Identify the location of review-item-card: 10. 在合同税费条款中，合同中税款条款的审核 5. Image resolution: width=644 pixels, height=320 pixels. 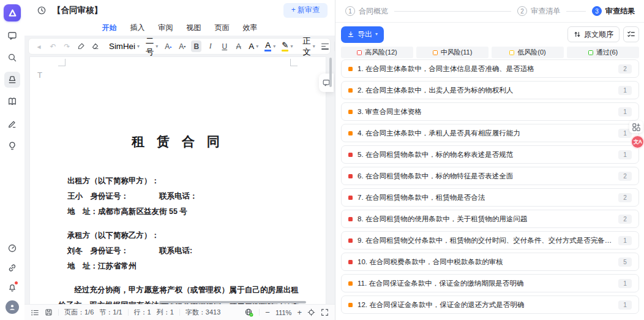
(490, 262).